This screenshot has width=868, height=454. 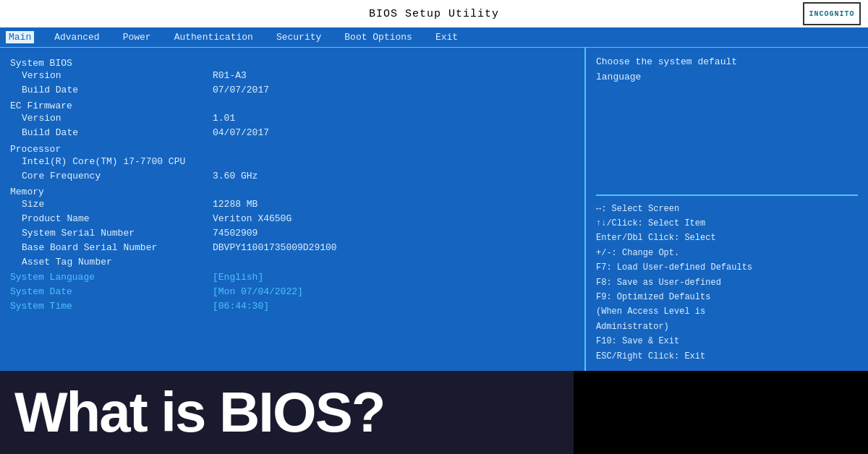 What do you see at coordinates (111, 278) in the screenshot?
I see `sys-language-label: System Language` at bounding box center [111, 278].